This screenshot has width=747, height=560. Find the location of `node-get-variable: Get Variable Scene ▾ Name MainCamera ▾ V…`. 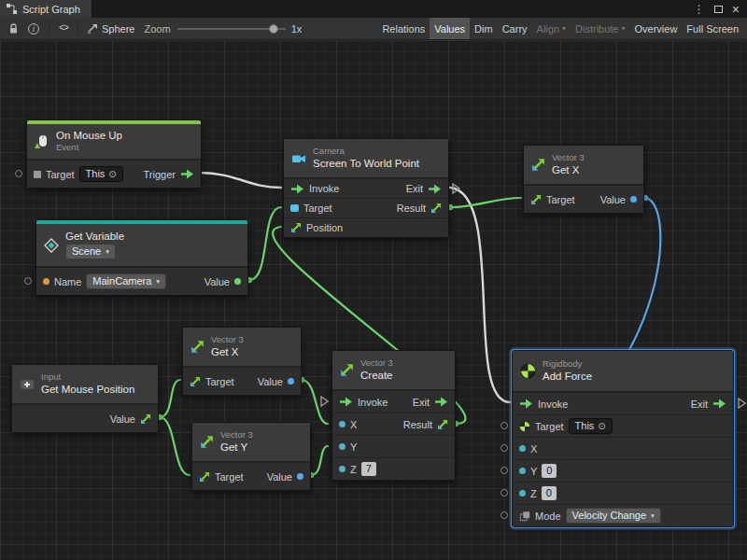

node-get-variable: Get Variable Scene ▾ Name MainCamera ▾ V… is located at coordinates (142, 258).